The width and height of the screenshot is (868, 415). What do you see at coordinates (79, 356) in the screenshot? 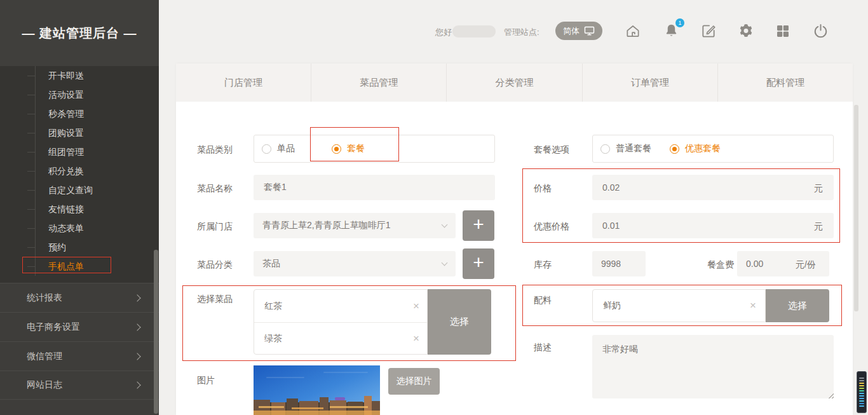
I see `sidebar-section-wechat: 微信管理` at bounding box center [79, 356].